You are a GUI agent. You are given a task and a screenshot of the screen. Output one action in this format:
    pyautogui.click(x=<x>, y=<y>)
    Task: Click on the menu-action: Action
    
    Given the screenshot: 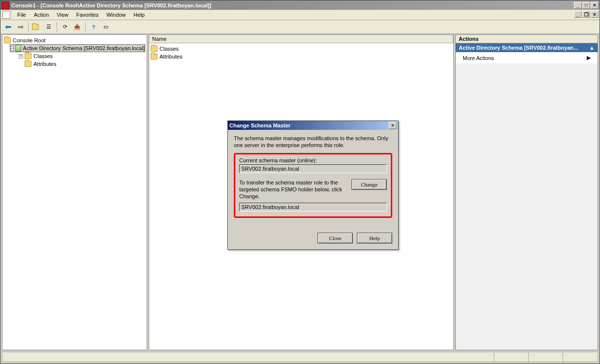 What is the action you would take?
    pyautogui.click(x=41, y=15)
    